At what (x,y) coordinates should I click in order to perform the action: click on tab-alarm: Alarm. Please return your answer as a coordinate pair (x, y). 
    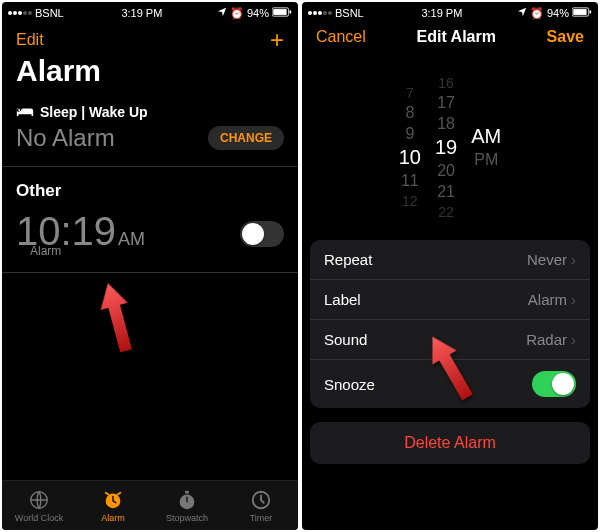
    Looking at the image, I should click on (113, 506).